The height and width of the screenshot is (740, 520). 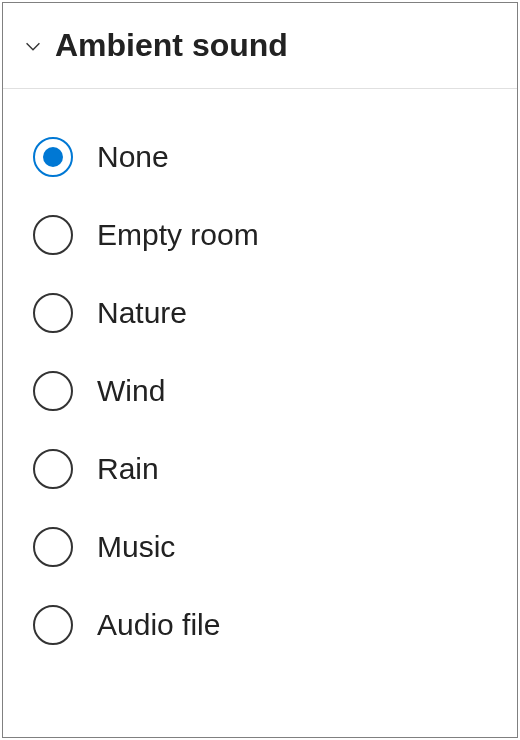 I want to click on section-title: Ambient sound, so click(x=172, y=46).